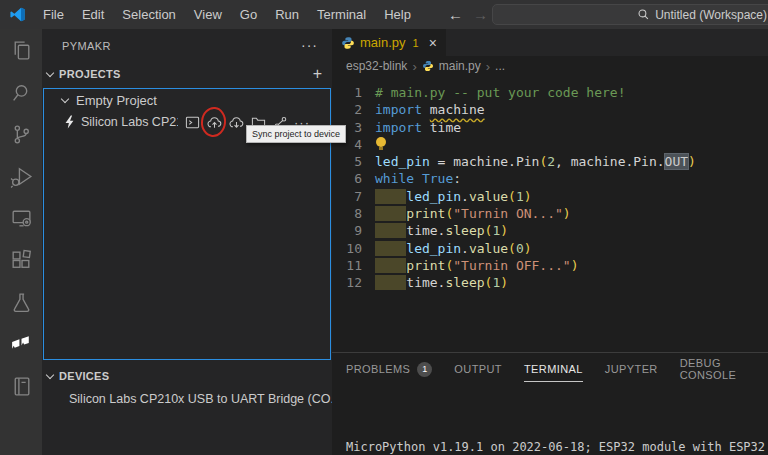 The width and height of the screenshot is (768, 455). I want to click on menu-file: File, so click(54, 14).